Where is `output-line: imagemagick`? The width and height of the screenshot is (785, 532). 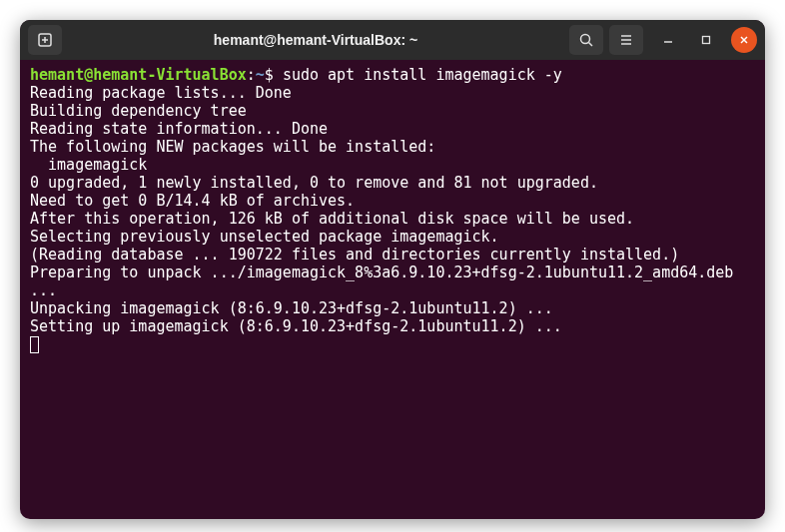
output-line: imagemagick is located at coordinates (392, 165).